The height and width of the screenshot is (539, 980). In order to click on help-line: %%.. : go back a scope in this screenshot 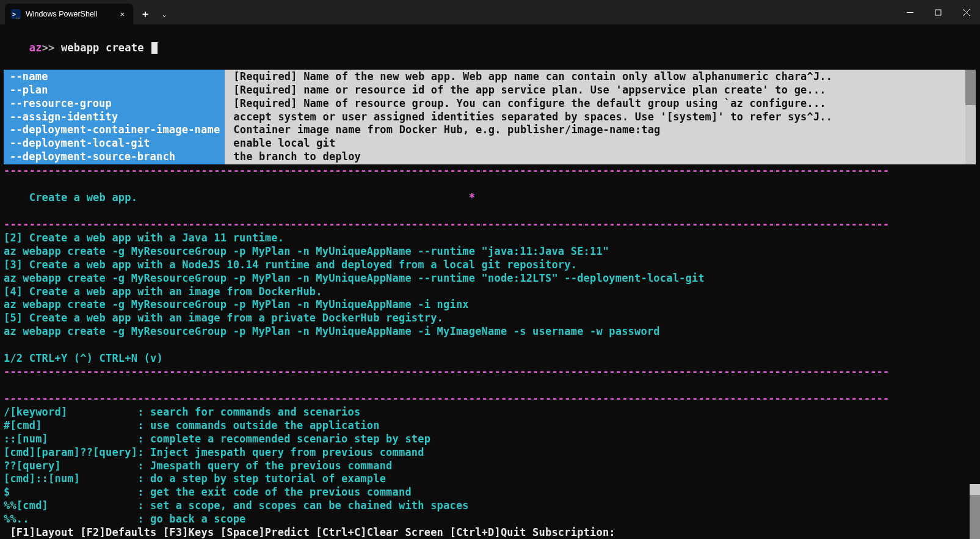, I will do `click(491, 519)`.